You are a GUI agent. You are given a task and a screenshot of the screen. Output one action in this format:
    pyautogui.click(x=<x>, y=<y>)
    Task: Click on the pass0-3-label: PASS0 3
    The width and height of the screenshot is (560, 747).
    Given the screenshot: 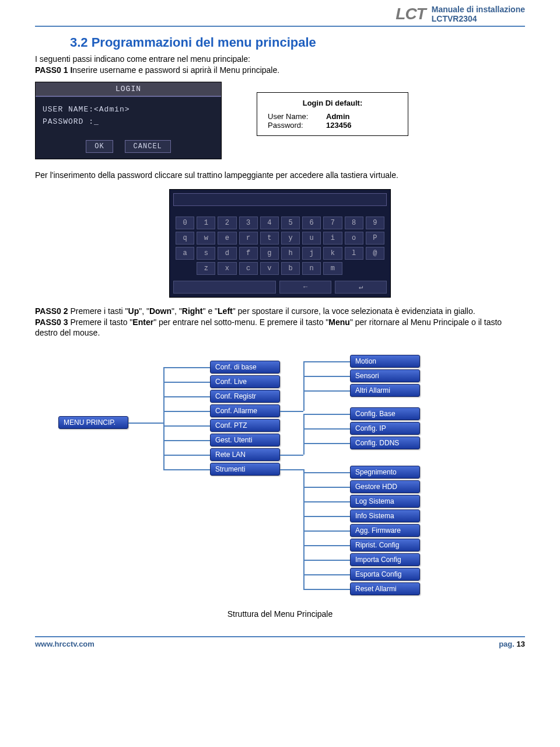 What is the action you would take?
    pyautogui.click(x=51, y=322)
    